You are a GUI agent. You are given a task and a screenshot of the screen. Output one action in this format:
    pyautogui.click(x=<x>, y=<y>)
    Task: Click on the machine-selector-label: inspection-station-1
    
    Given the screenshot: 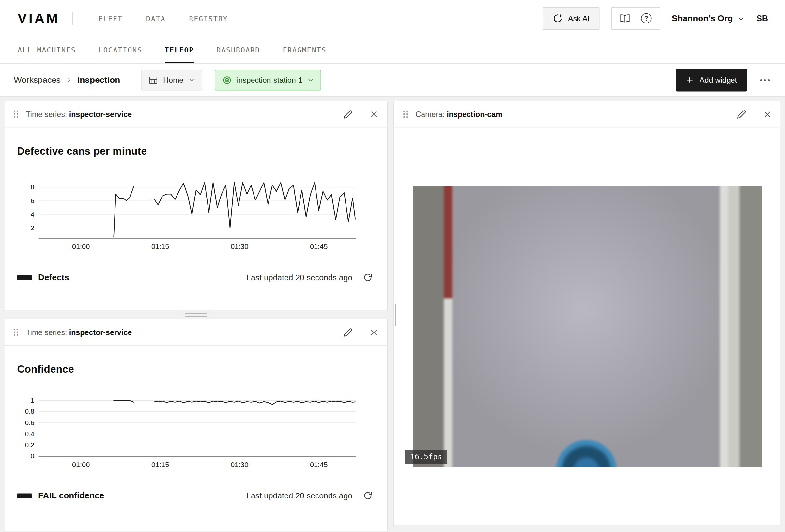 What is the action you would take?
    pyautogui.click(x=270, y=80)
    